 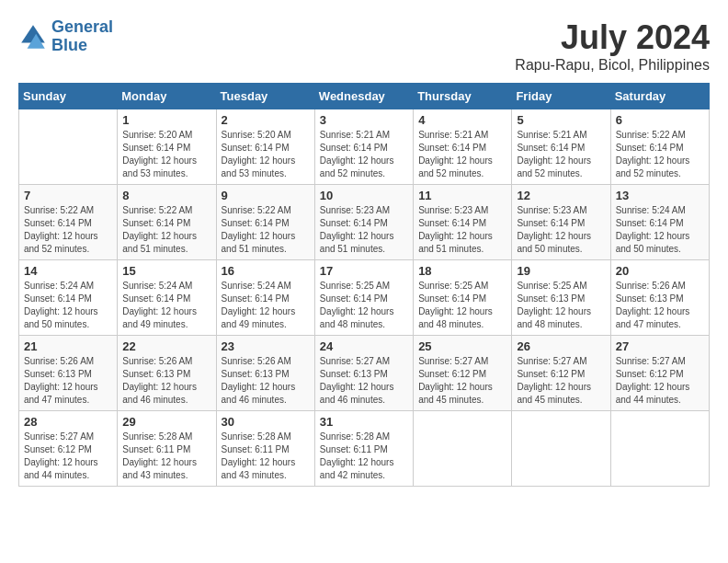 I want to click on day-number: 4, so click(x=462, y=120).